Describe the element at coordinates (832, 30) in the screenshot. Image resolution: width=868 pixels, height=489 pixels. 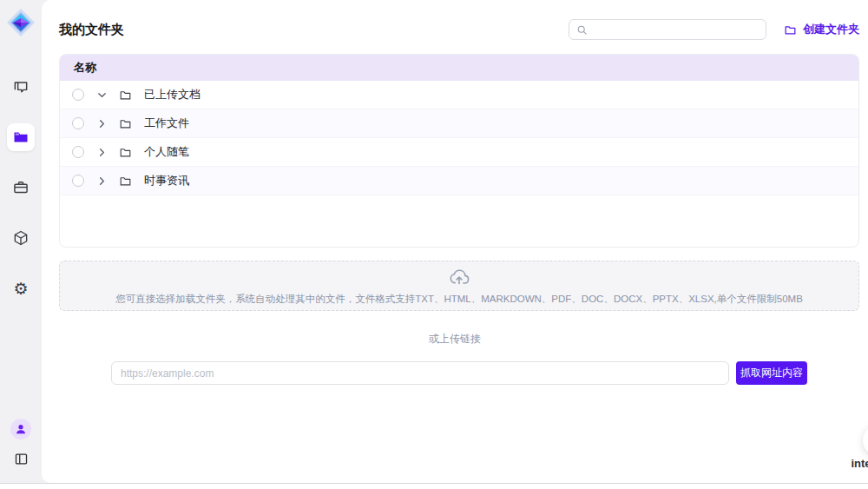
I see `create-folder-label: 创建文件夹` at that location.